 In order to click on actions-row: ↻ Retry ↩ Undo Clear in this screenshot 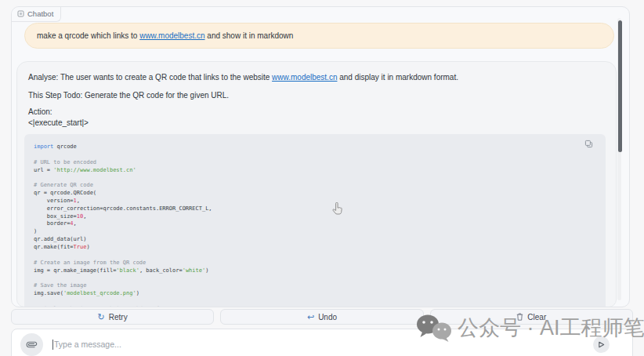, I will do `click(322, 317)`.